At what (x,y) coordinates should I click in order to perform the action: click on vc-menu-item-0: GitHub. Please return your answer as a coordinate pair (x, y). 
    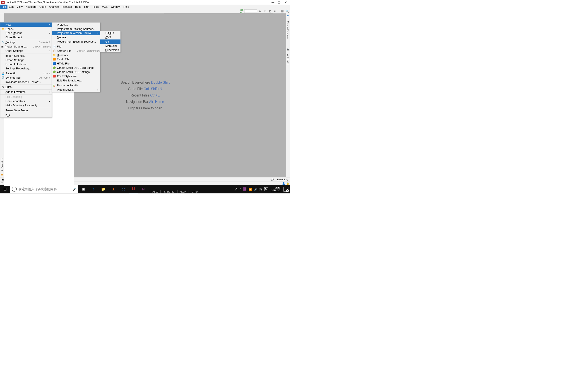
    Looking at the image, I should click on (110, 33).